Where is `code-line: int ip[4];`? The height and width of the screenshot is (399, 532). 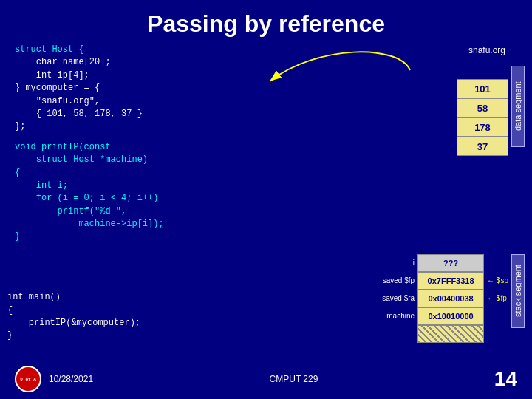
code-line: int ip[4]; is located at coordinates (232, 75).